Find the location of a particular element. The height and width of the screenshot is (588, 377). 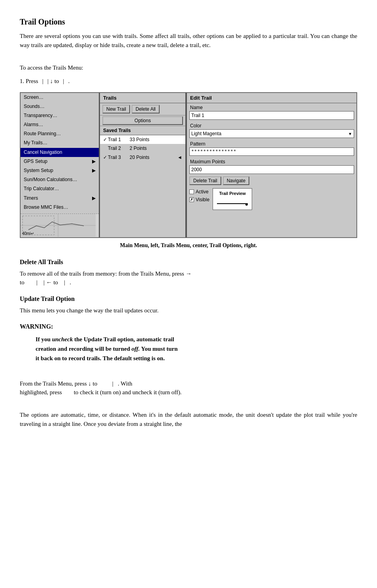

menu-item-timers: Timers ▶ is located at coordinates (60, 199).